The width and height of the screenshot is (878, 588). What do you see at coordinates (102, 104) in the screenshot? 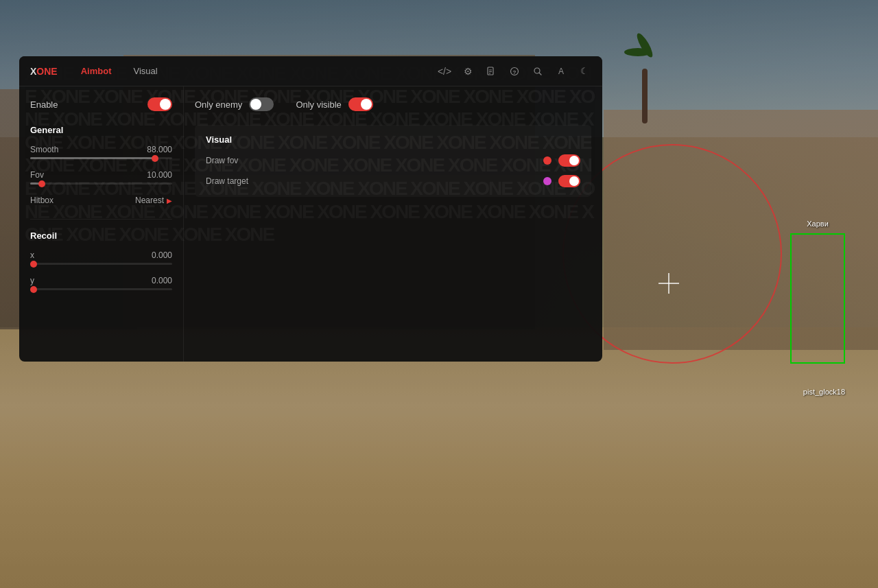
I see `enable-row: Enable` at bounding box center [102, 104].